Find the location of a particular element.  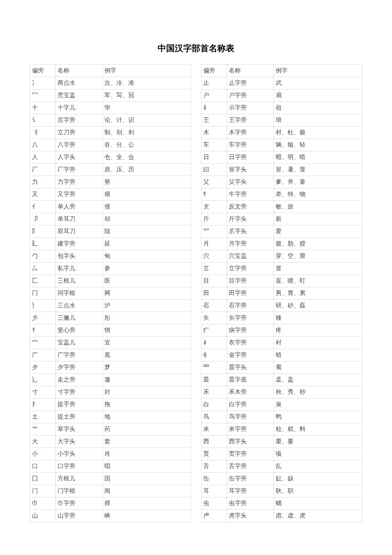

radical-cell: 小 is located at coordinates (43, 454).